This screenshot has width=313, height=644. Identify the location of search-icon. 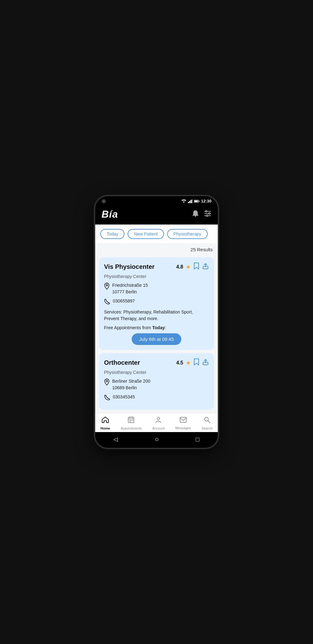
(207, 421).